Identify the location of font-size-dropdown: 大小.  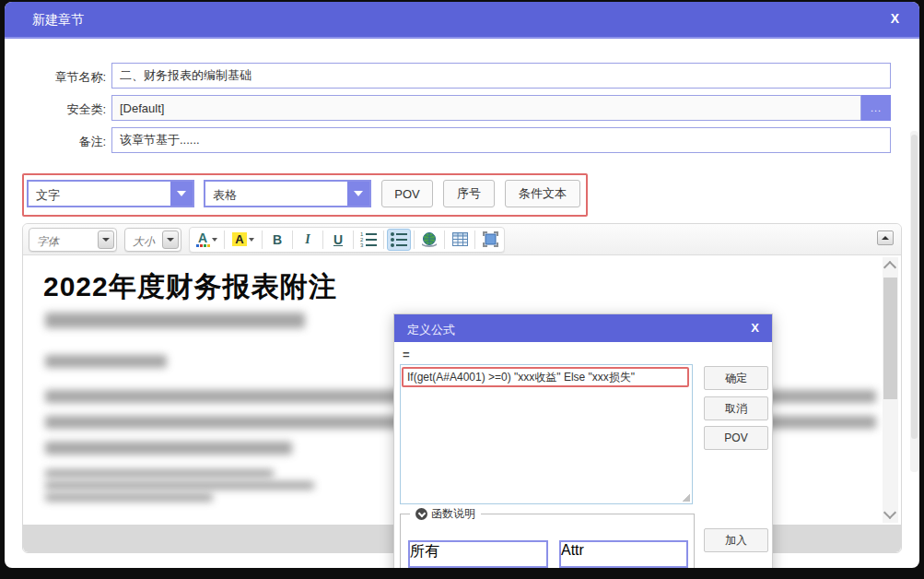
(153, 240).